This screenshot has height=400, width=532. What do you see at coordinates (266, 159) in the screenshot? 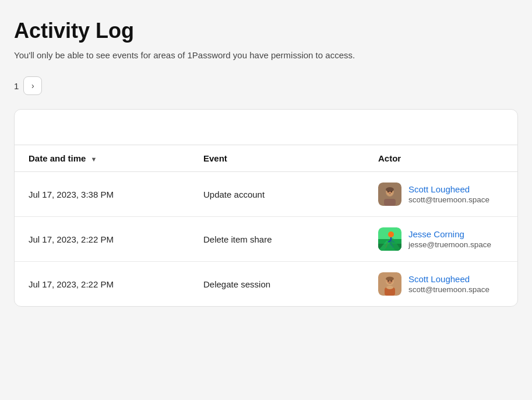
I see `table-header-row: Date and time ▼ Event Actor` at bounding box center [266, 159].